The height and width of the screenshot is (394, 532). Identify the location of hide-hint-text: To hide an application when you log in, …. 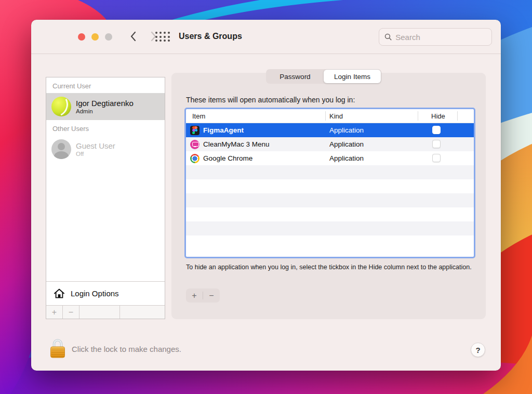
(338, 267).